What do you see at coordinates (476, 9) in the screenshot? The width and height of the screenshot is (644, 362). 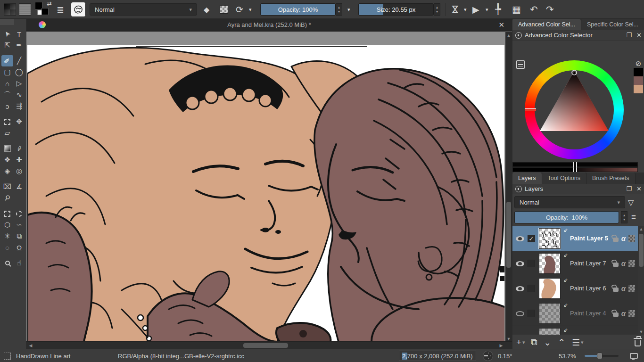 I see `playback-icon: ▶` at bounding box center [476, 9].